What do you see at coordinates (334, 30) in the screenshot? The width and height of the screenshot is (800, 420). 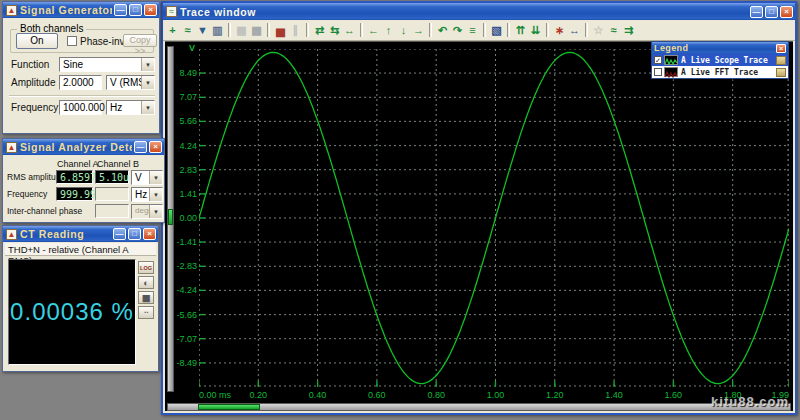 I see `expand-time-icon: ⇆` at bounding box center [334, 30].